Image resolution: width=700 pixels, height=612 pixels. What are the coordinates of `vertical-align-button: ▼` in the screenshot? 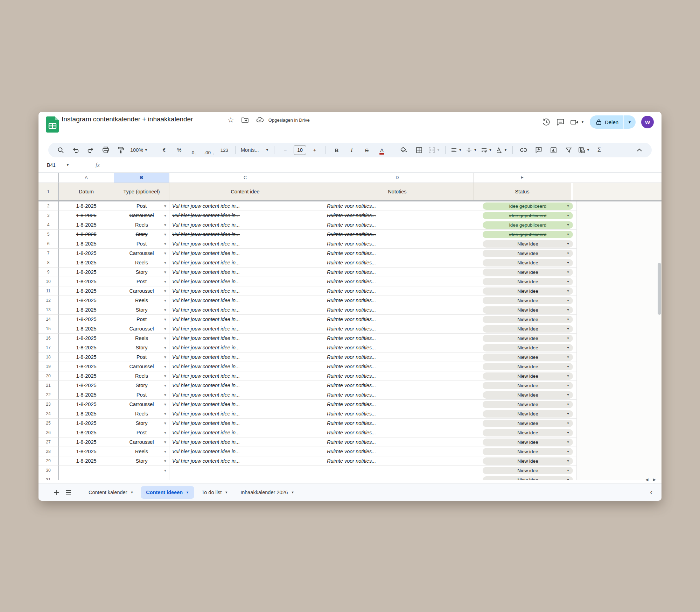 It's located at (471, 150).